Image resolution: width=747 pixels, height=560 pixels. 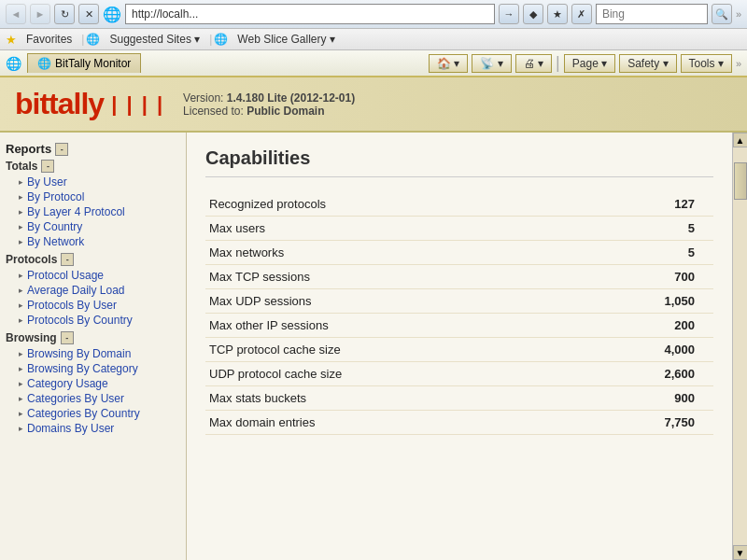 What do you see at coordinates (93, 338) in the screenshot?
I see `browsing-subsection: Browsing -` at bounding box center [93, 338].